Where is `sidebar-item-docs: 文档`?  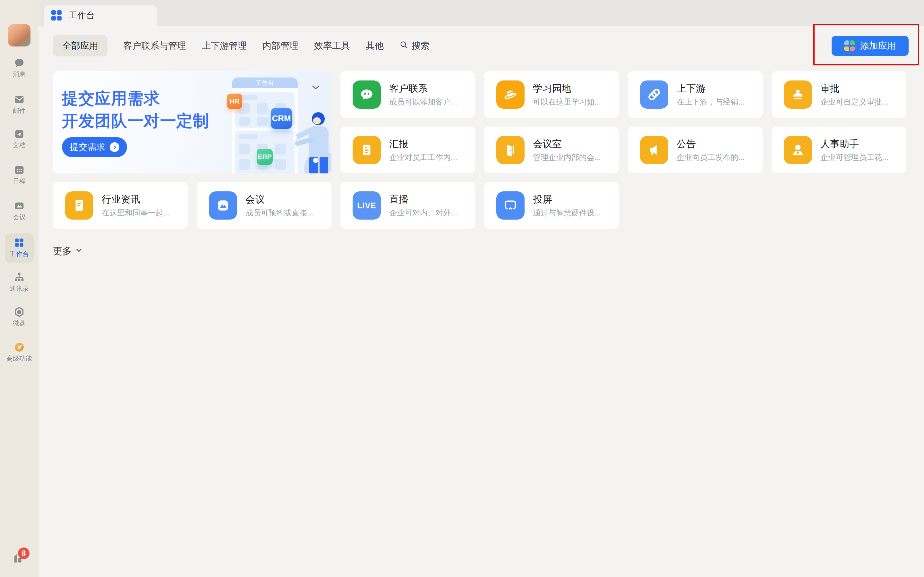
sidebar-item-docs: 文档 is located at coordinates (19, 138).